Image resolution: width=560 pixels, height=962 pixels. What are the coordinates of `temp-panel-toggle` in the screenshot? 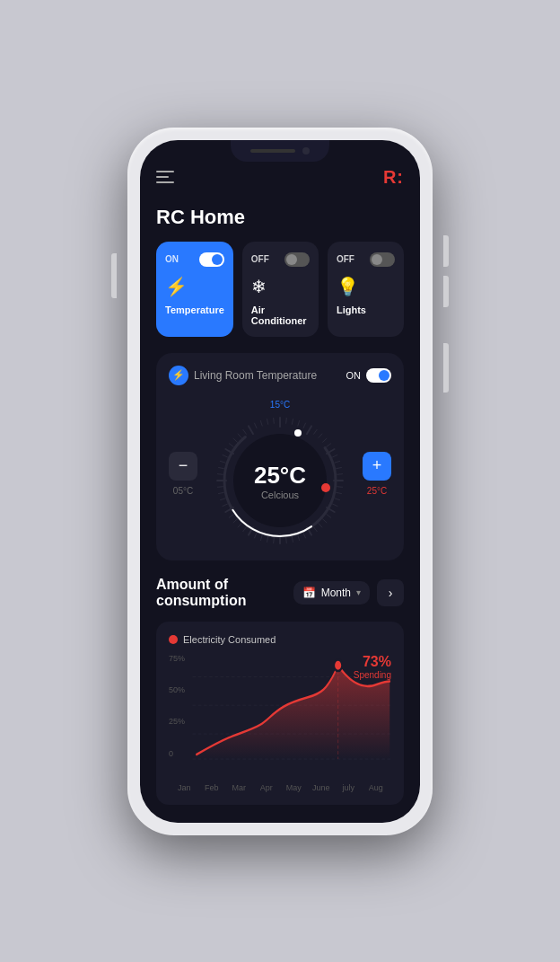 It's located at (379, 375).